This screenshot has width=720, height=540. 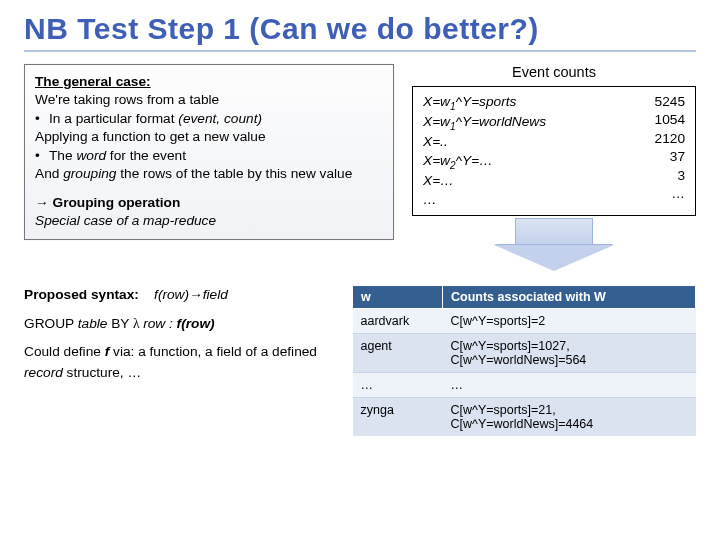 I want to click on table-header-row: w Counts associated with W, so click(x=524, y=298).